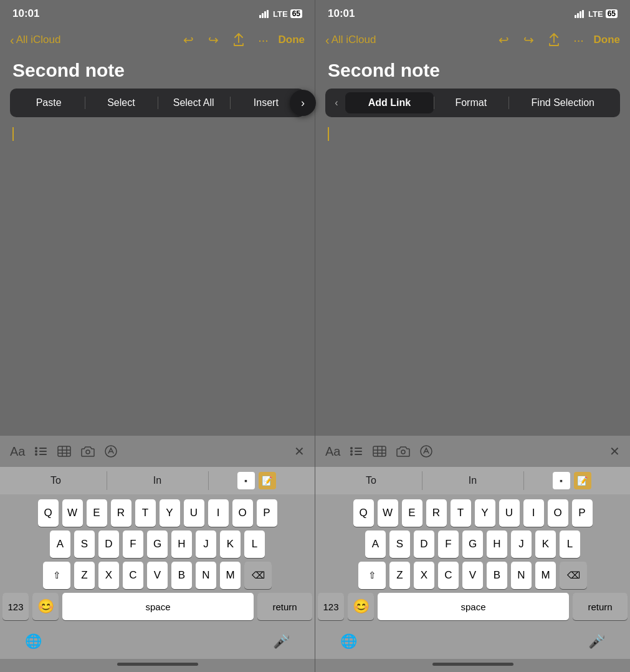  What do you see at coordinates (504, 40) in the screenshot?
I see `right-undo-icon: ↩` at bounding box center [504, 40].